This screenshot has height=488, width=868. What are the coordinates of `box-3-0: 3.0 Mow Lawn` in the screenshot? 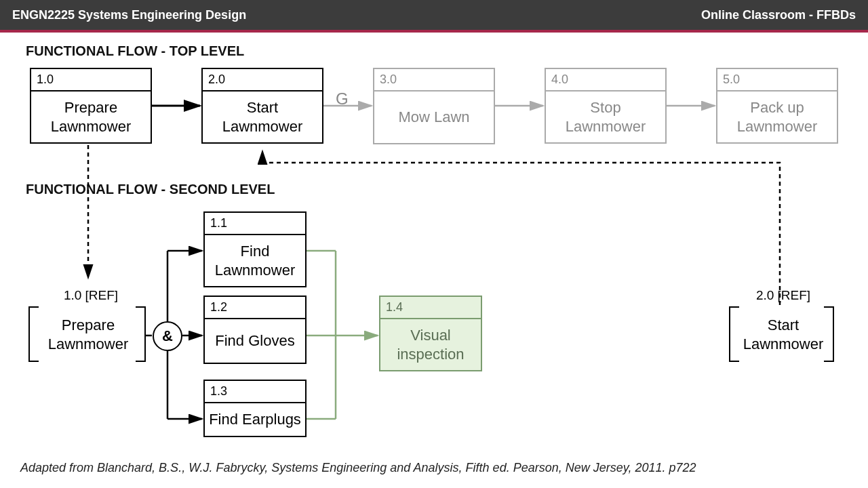 It's located at (434, 106).